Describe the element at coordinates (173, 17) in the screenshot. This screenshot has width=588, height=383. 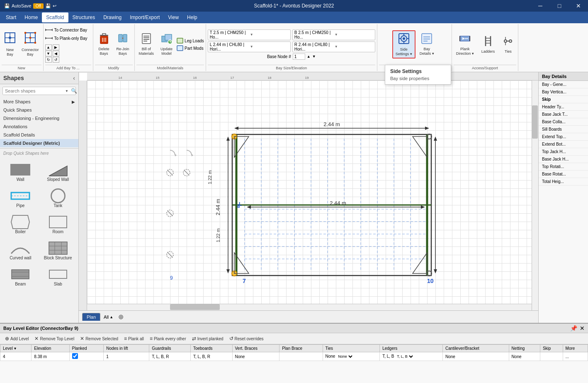
I see `menu-view: View` at that location.